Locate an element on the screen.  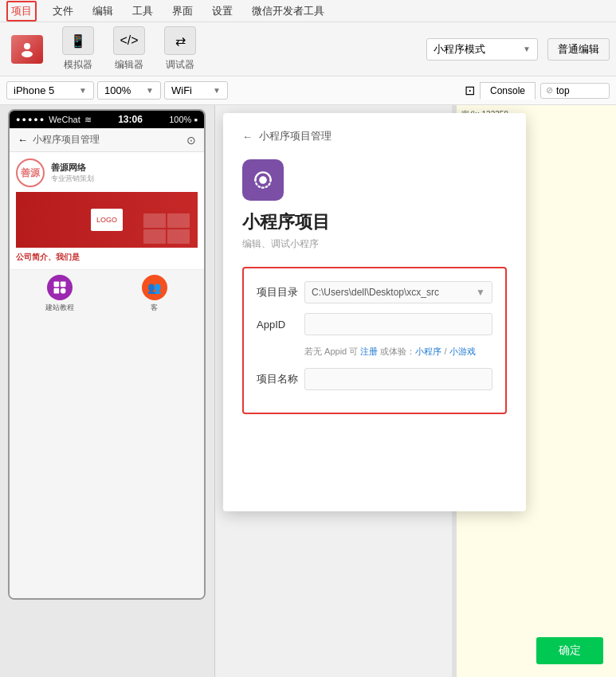
form-row-dir: 项目目录 ▼ is located at coordinates (375, 292).